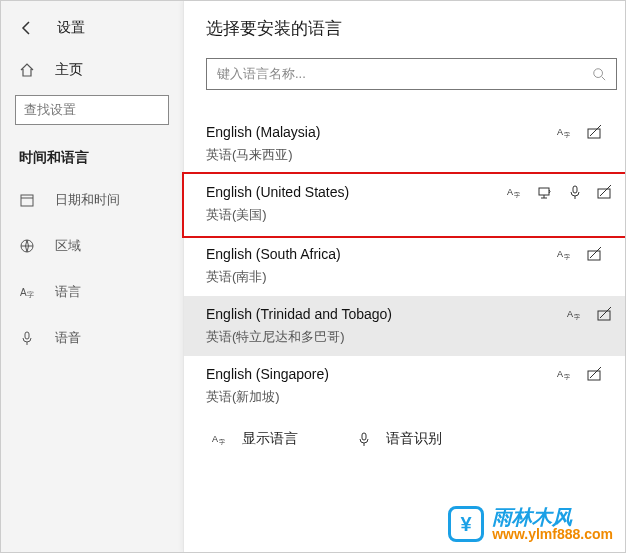  Describe the element at coordinates (92, 158) in the screenshot. I see `sidebar-section-title: 时间和语言` at that location.